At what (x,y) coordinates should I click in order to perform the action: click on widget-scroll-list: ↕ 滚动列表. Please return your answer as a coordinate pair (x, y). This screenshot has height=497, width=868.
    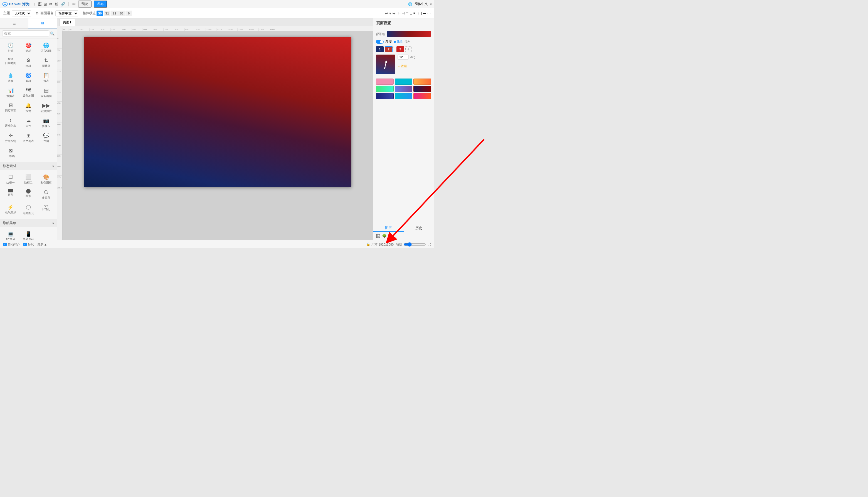
    Looking at the image, I should click on (11, 123).